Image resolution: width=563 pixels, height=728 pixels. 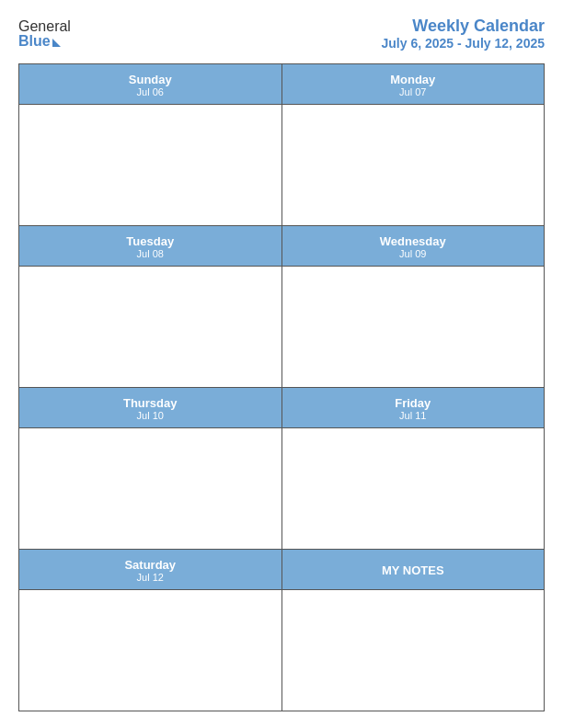 What do you see at coordinates (44, 27) in the screenshot?
I see `logo-general-text: General` at bounding box center [44, 27].